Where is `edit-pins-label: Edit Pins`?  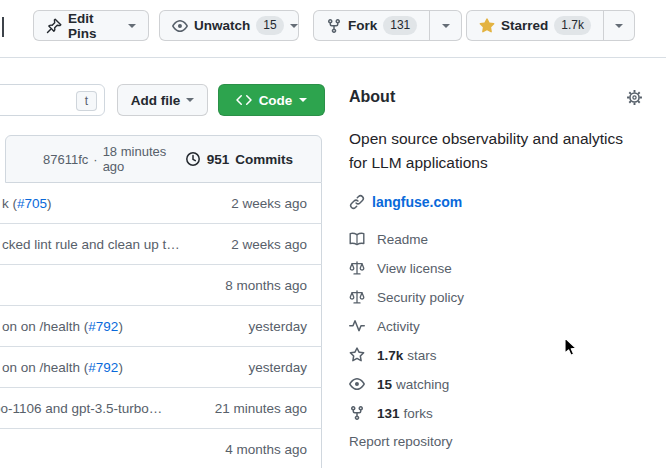 edit-pins-label: Edit Pins is located at coordinates (95, 26).